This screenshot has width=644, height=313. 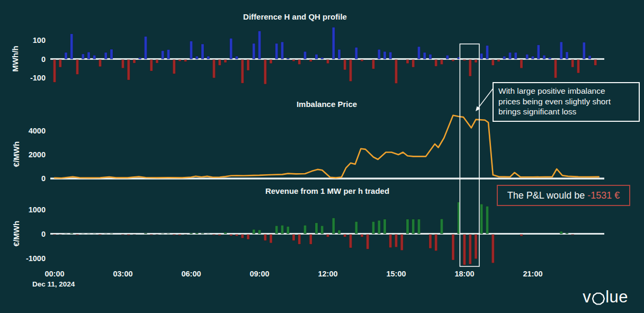 What do you see at coordinates (37, 155) in the screenshot?
I see `y-tick-label: 2000` at bounding box center [37, 155].